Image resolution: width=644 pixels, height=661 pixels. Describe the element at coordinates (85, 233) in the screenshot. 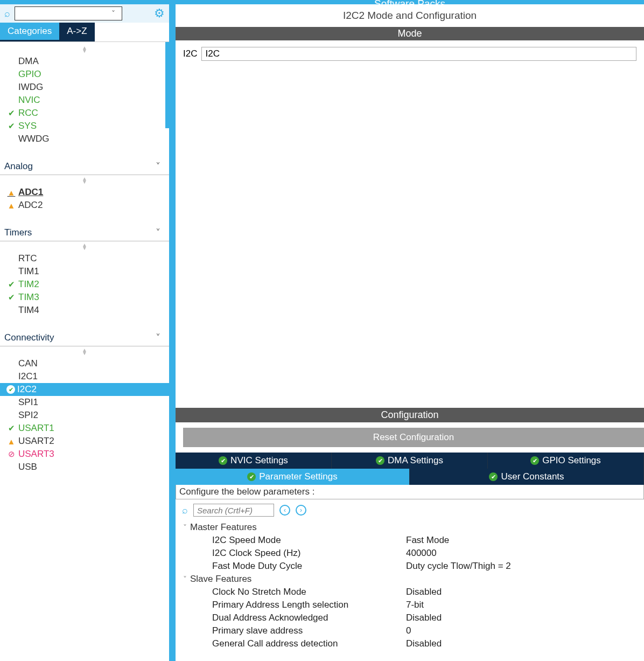

I see `category-timers: Timers ˅` at that location.